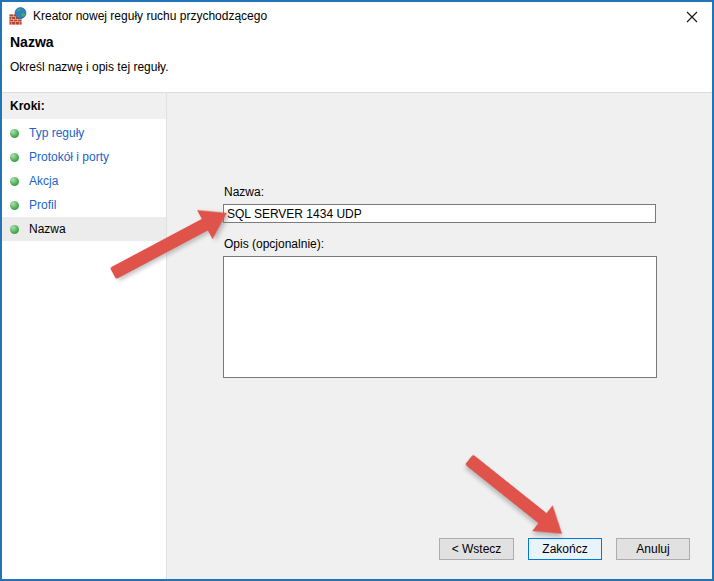  What do you see at coordinates (84, 181) in the screenshot?
I see `sidebar-step-action: Akcja` at bounding box center [84, 181].